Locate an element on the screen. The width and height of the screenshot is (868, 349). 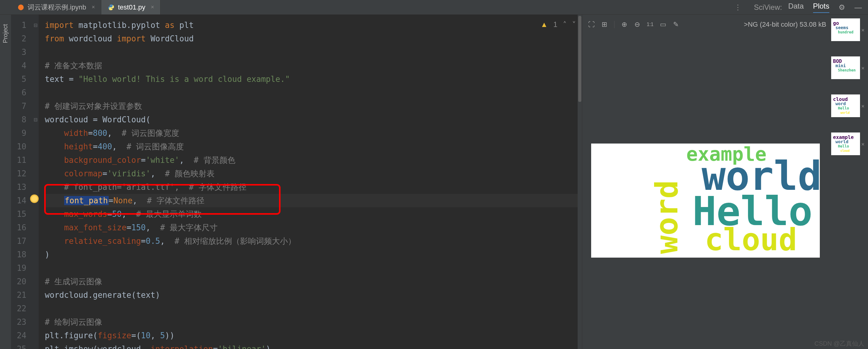
minimize-icon: — is located at coordinates (858, 7).